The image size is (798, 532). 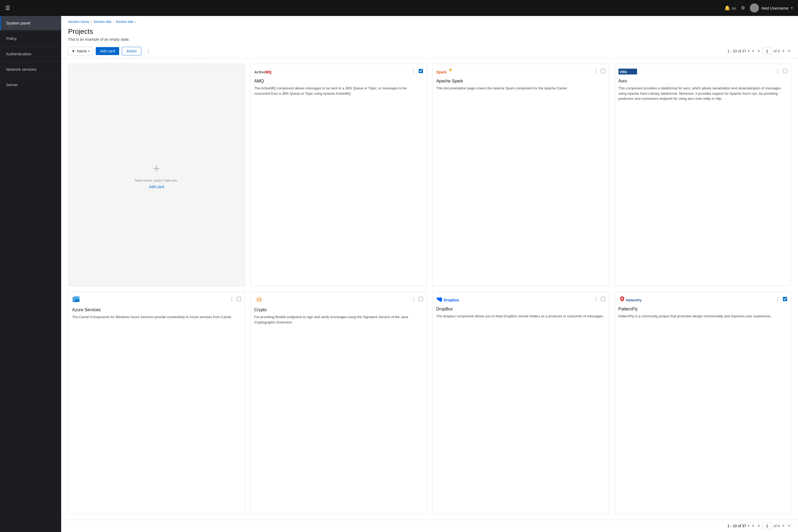 What do you see at coordinates (266, 72) in the screenshot?
I see `activemq-logo-svg: Active MQ` at bounding box center [266, 72].